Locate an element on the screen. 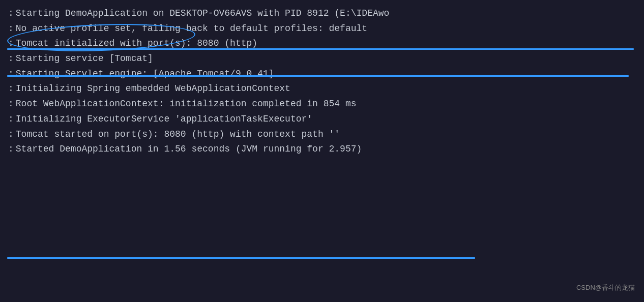  log-line-10: : Started DemoApplication in 1.56 second… is located at coordinates (322, 149).